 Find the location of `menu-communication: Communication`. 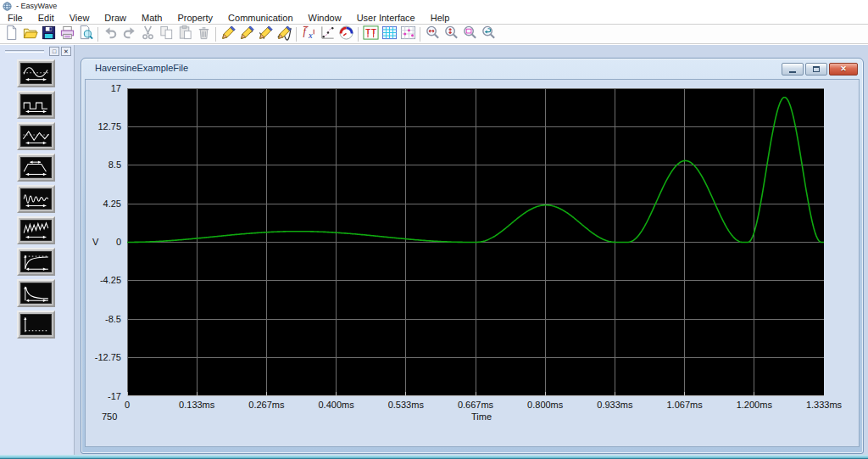

menu-communication: Communication is located at coordinates (260, 18).